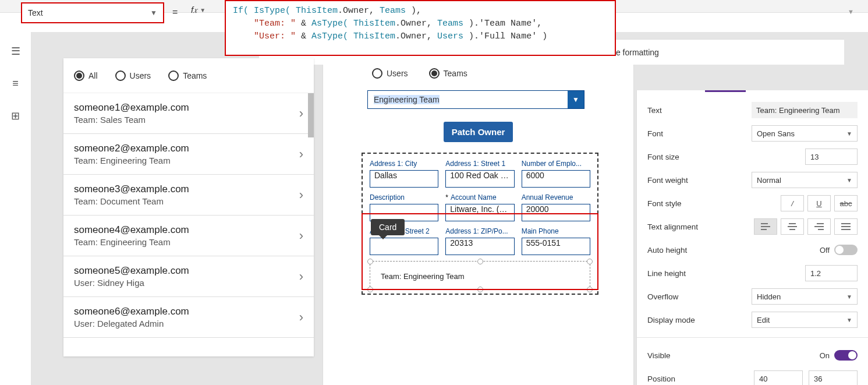  Describe the element at coordinates (132, 108) in the screenshot. I see `list-email: someone1@example.com` at that location.